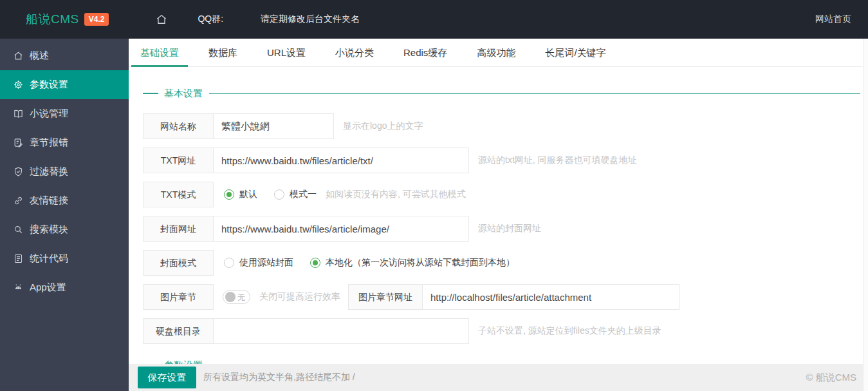 The height and width of the screenshot is (391, 868). I want to click on search-icon, so click(18, 229).